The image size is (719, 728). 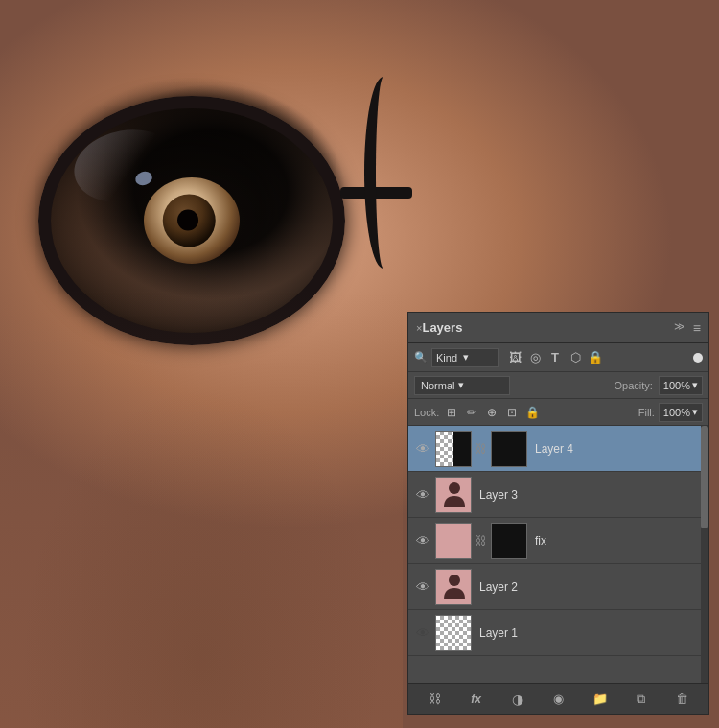 What do you see at coordinates (541, 541) in the screenshot?
I see `layer-name-label: fix` at bounding box center [541, 541].